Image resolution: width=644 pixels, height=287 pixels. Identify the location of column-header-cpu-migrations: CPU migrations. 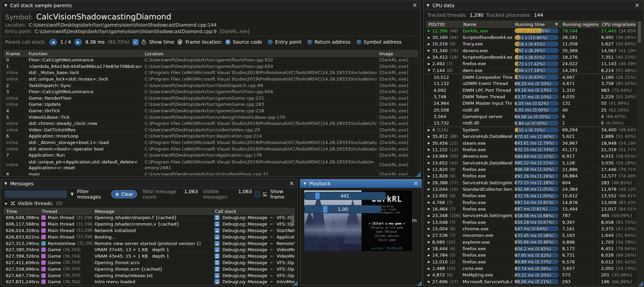
(617, 24).